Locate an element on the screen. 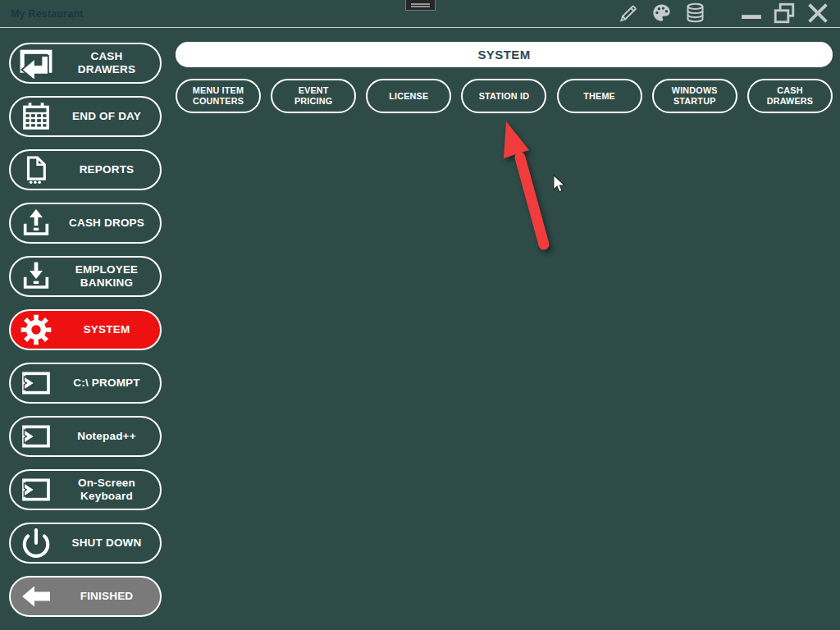 This screenshot has width=840, height=630. sidebar-item-label: C:\ PROMPT is located at coordinates (111, 383).